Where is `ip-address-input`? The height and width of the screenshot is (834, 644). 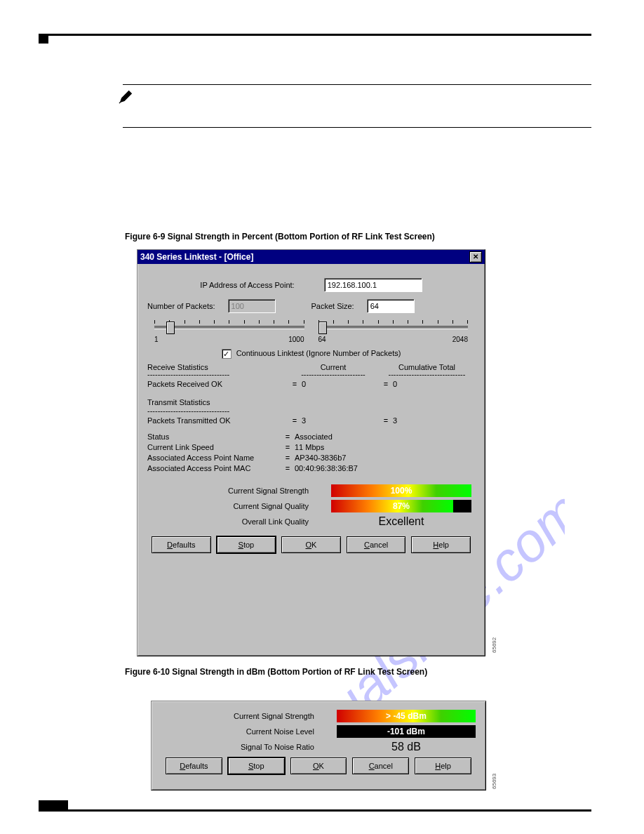
ip-address-input is located at coordinates (373, 285).